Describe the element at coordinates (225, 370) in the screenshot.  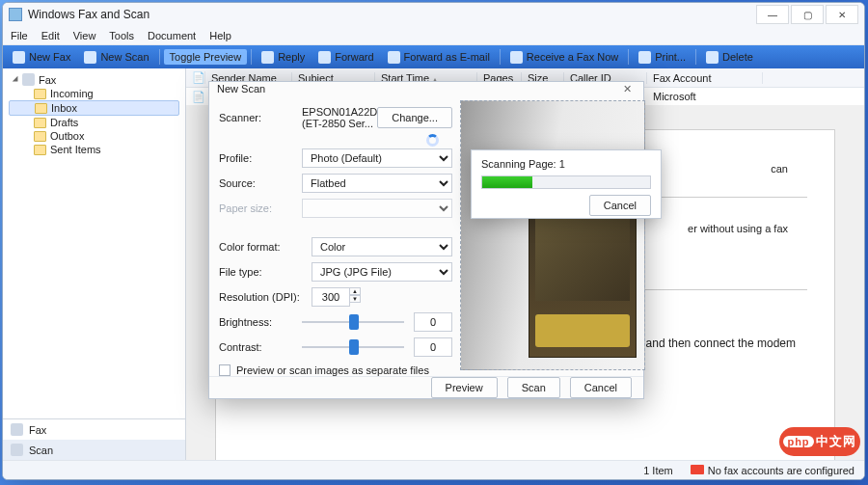
I see `checkbox-icon` at that location.